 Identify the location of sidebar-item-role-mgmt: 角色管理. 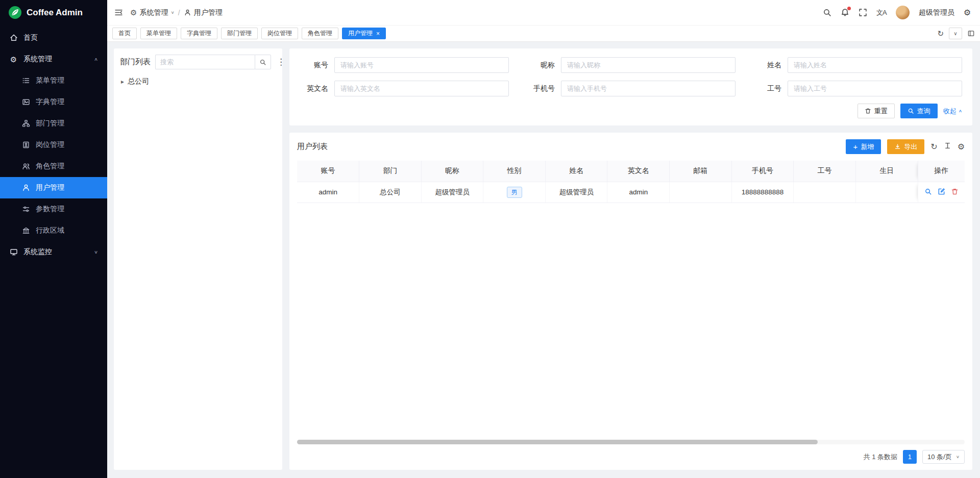
(54, 166).